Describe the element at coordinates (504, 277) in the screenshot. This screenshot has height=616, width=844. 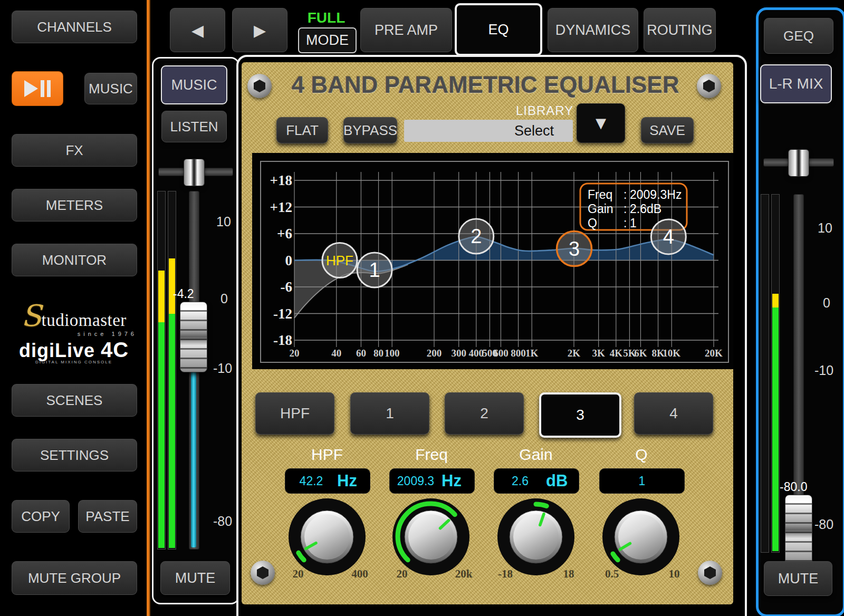
I see `curve-fills` at that location.